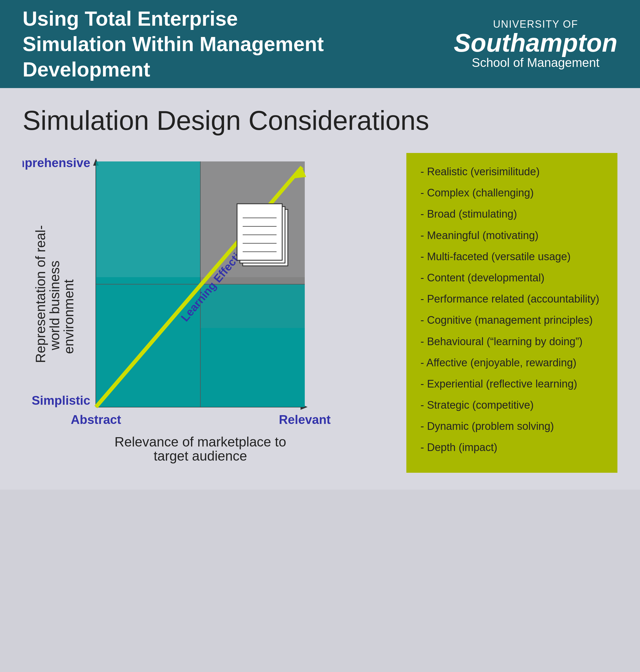 This screenshot has height=672, width=640. I want to click on list-item: - Behavioural (“learning by doing”), so click(512, 342).